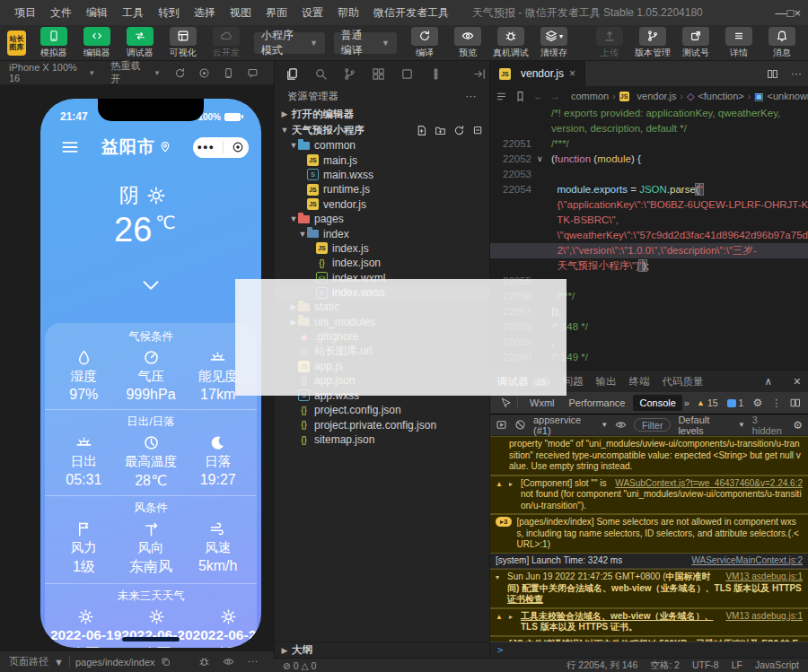 The height and width of the screenshot is (672, 808). I want to click on mode-select: 小程序模式▼, so click(289, 43).